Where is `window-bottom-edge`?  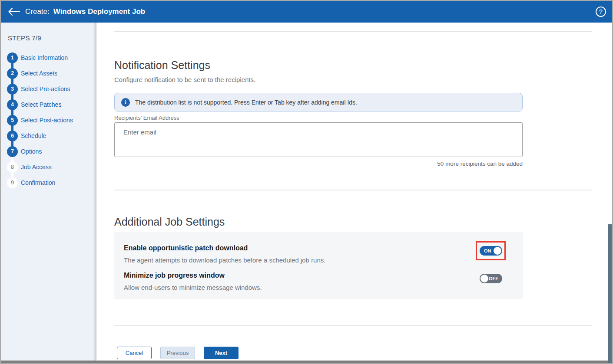
window-bottom-edge is located at coordinates (307, 362).